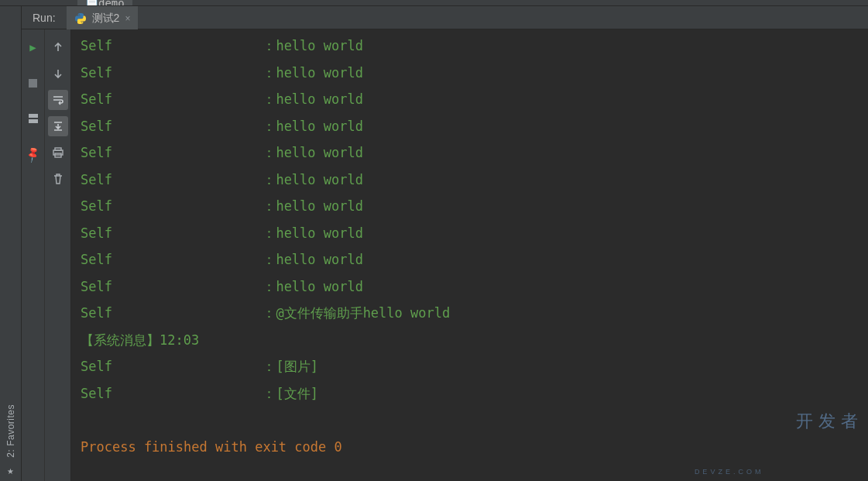  I want to click on file-tab-demo: 📄 demo, so click(105, 3).